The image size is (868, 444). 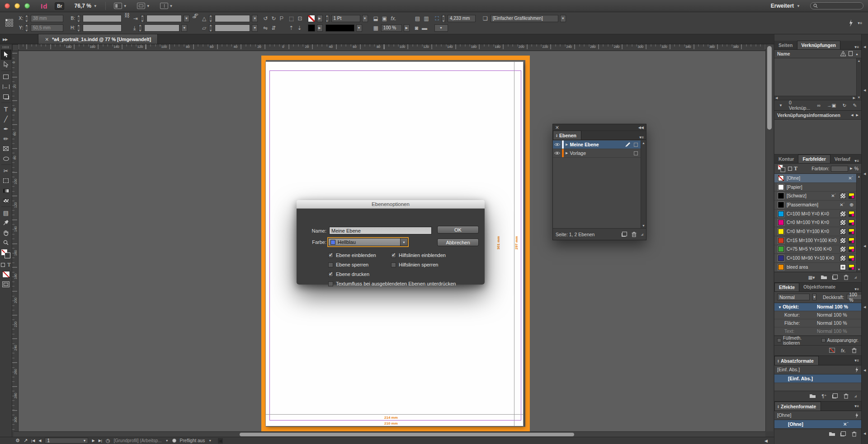 I want to click on blend-mode-field: Normal, so click(x=793, y=297).